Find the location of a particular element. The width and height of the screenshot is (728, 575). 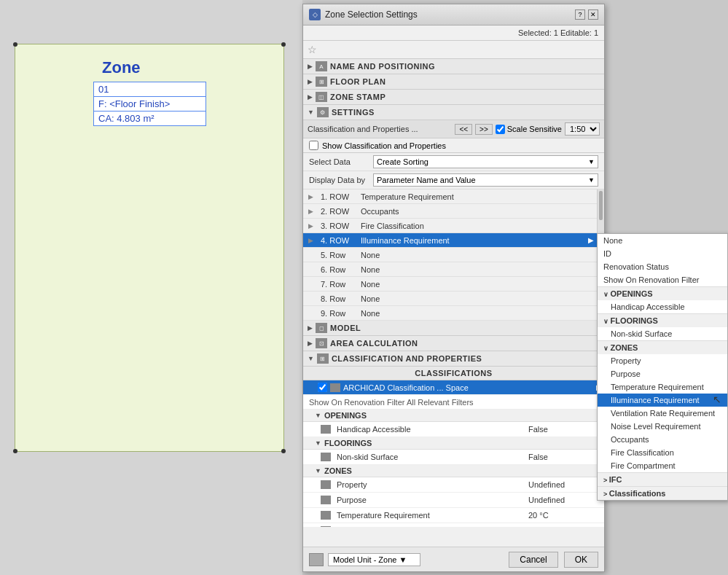

table-row: 6. Row None is located at coordinates (450, 270).